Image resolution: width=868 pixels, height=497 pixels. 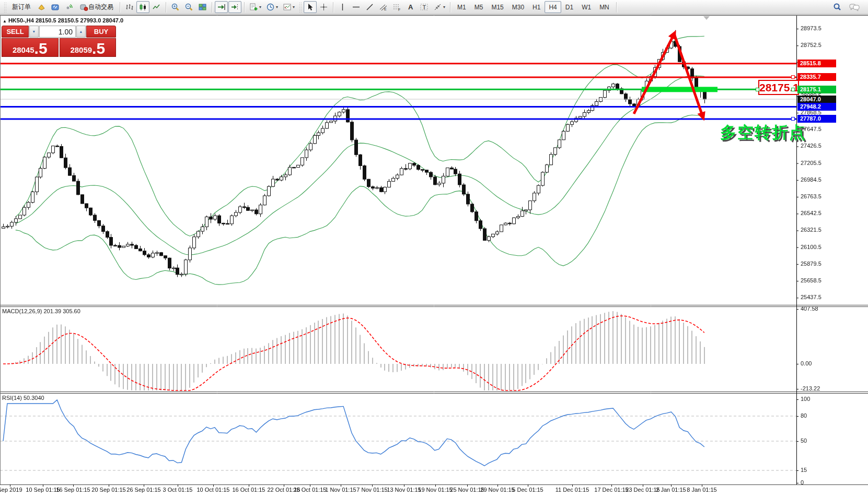 I want to click on indicators-caret-icon: ▾, so click(x=260, y=7).